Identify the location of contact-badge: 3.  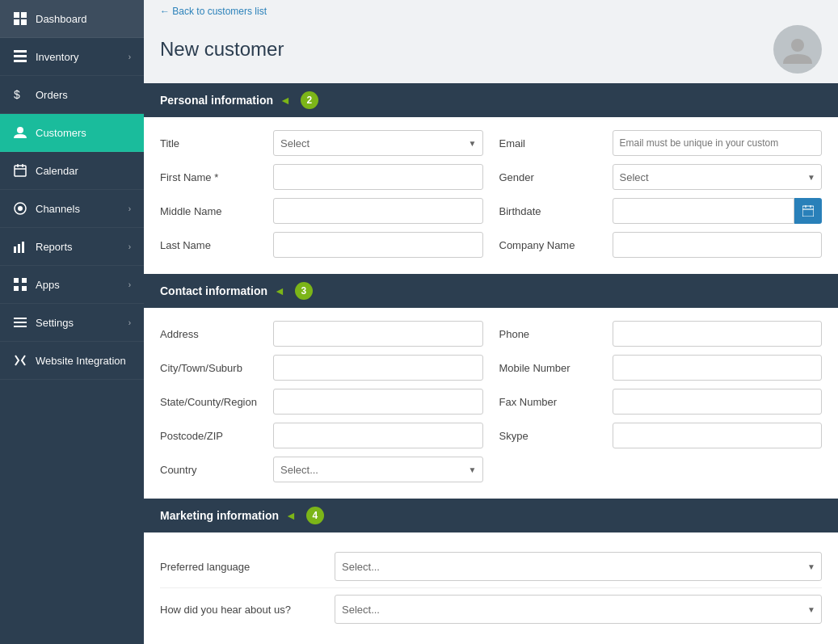
(304, 291).